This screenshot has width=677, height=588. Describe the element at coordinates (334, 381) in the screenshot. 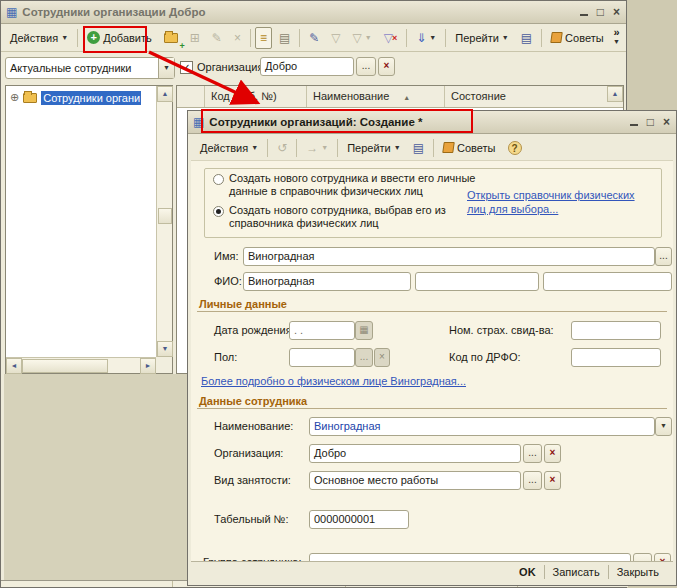

I see `person-details-link: Более подробно о физическом лице Виногра…` at that location.